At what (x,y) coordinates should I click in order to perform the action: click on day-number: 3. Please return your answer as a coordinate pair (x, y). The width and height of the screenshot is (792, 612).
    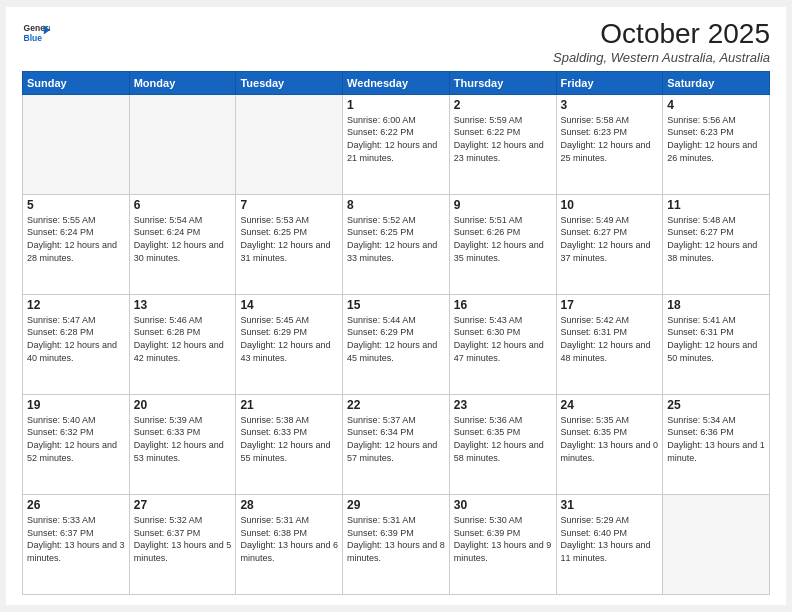
    Looking at the image, I should click on (610, 105).